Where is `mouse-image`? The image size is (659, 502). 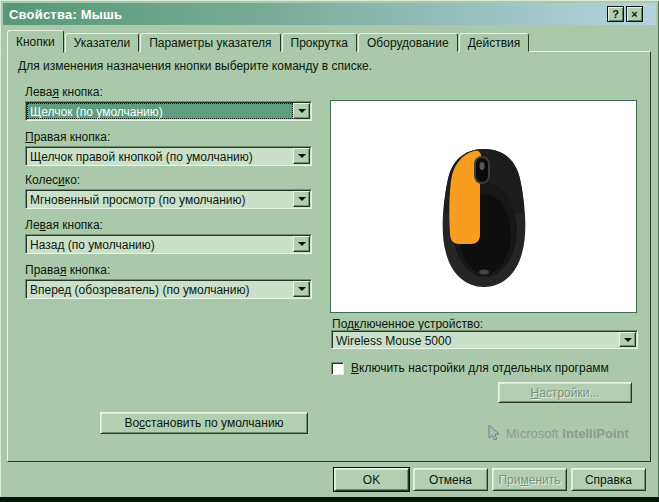 mouse-image is located at coordinates (484, 218).